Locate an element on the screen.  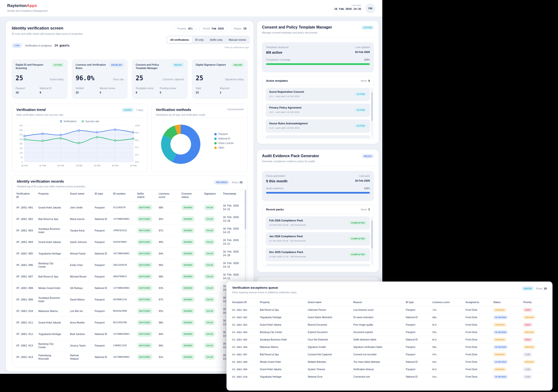
high-badge: HIGH is located at coordinates (528, 340).